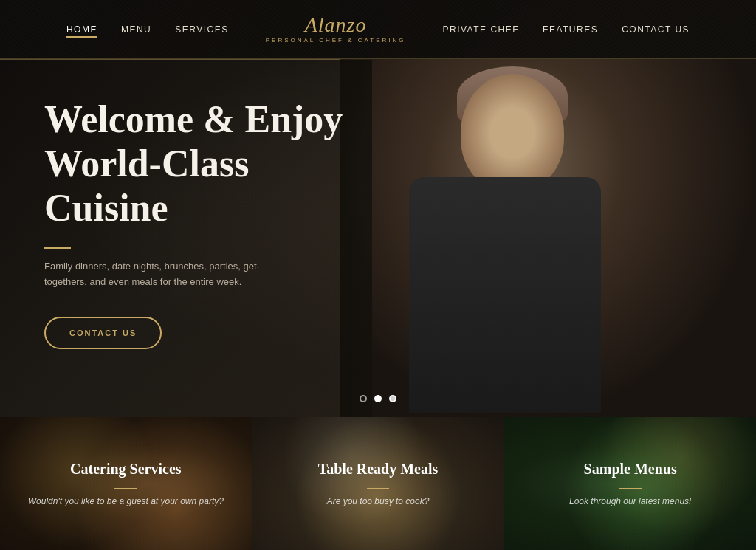 The width and height of the screenshot is (756, 550). What do you see at coordinates (570, 30) in the screenshot?
I see `nav-features: FEATURES` at bounding box center [570, 30].